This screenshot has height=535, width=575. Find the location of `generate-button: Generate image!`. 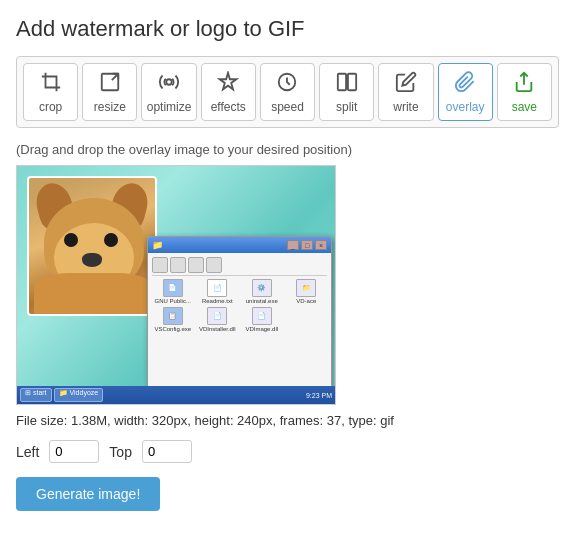

generate-button: Generate image! is located at coordinates (88, 494).